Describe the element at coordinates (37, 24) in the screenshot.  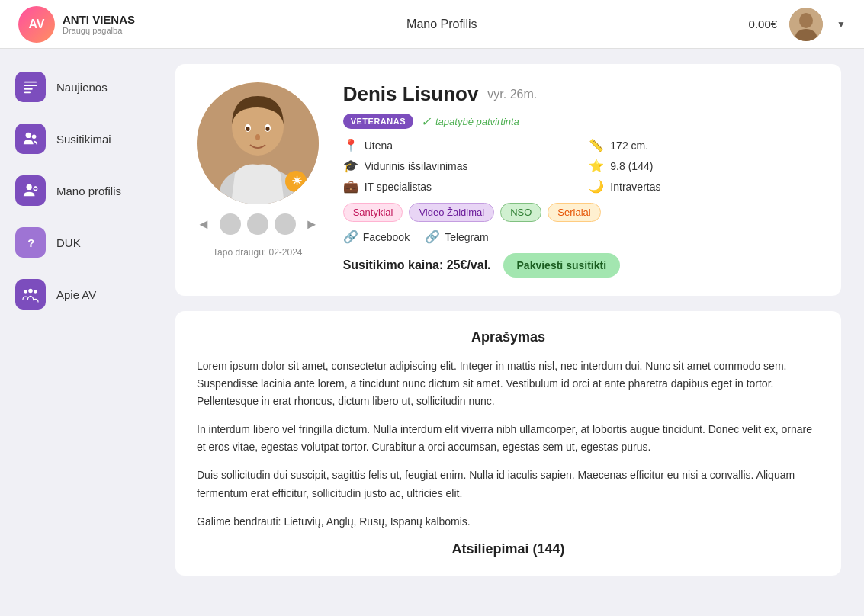
I see `logo: AV` at that location.